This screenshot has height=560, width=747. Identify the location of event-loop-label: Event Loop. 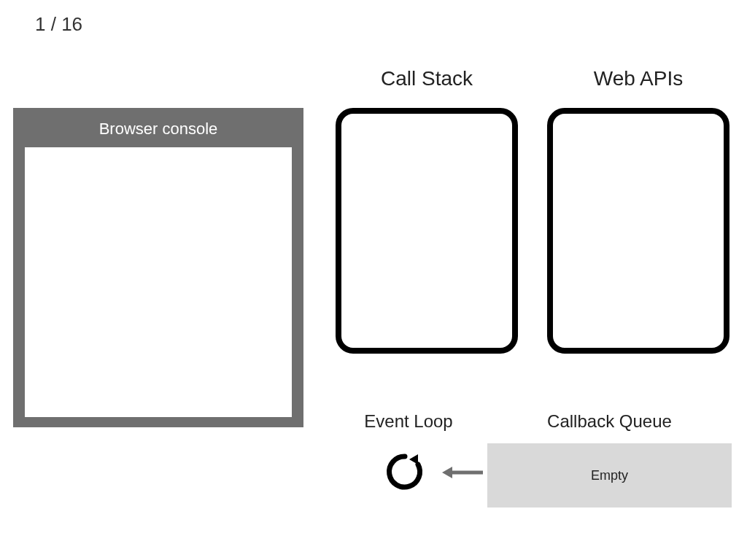
(409, 421).